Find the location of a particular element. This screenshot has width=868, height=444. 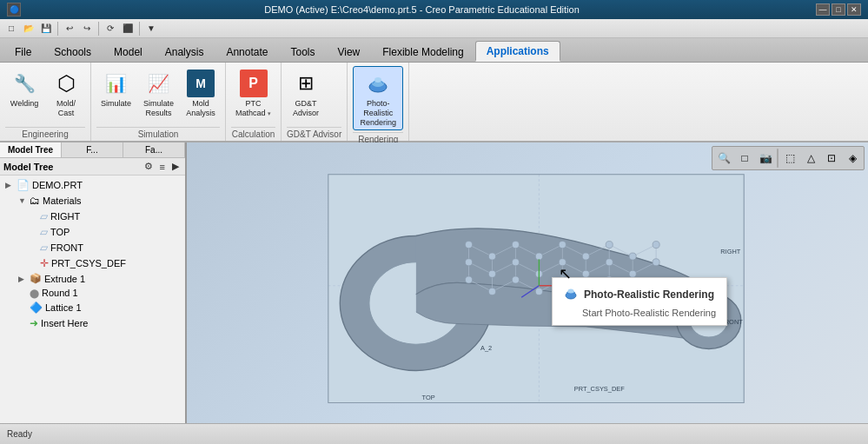

mold-cast-button: ⬡ Mold/Cast is located at coordinates (66, 94).